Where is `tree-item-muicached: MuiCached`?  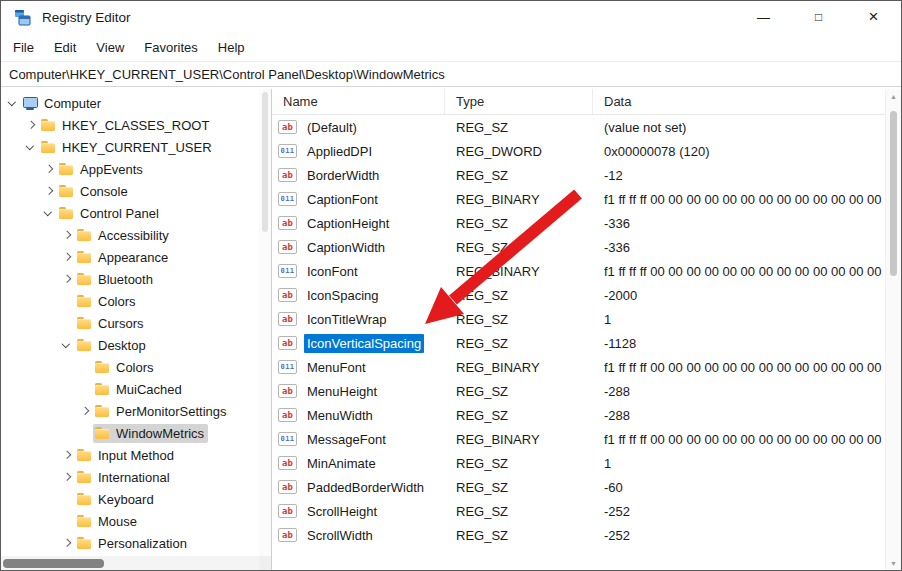 tree-item-muicached: MuiCached is located at coordinates (130, 389).